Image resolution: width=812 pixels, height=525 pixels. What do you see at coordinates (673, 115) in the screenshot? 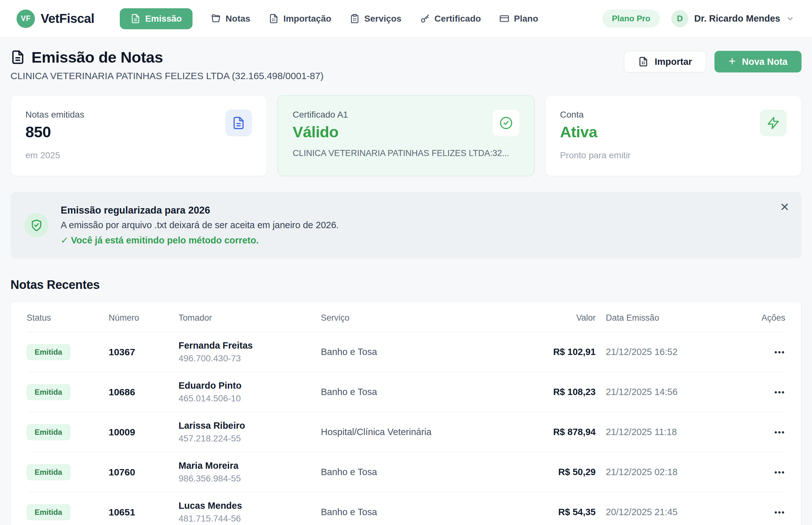
I see `stat-label: Conta` at bounding box center [673, 115].